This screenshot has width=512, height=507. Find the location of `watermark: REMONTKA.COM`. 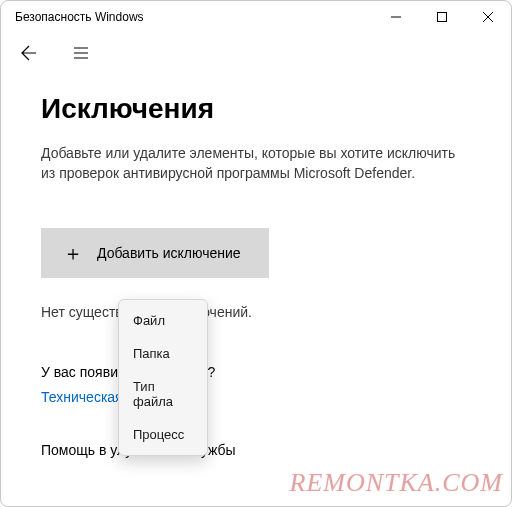

watermark: REMONTKA.COM is located at coordinates (397, 483).